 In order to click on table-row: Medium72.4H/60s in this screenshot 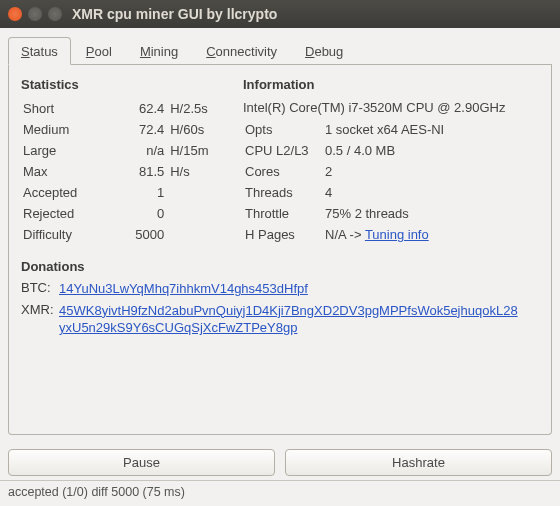, I will do `click(126, 130)`.